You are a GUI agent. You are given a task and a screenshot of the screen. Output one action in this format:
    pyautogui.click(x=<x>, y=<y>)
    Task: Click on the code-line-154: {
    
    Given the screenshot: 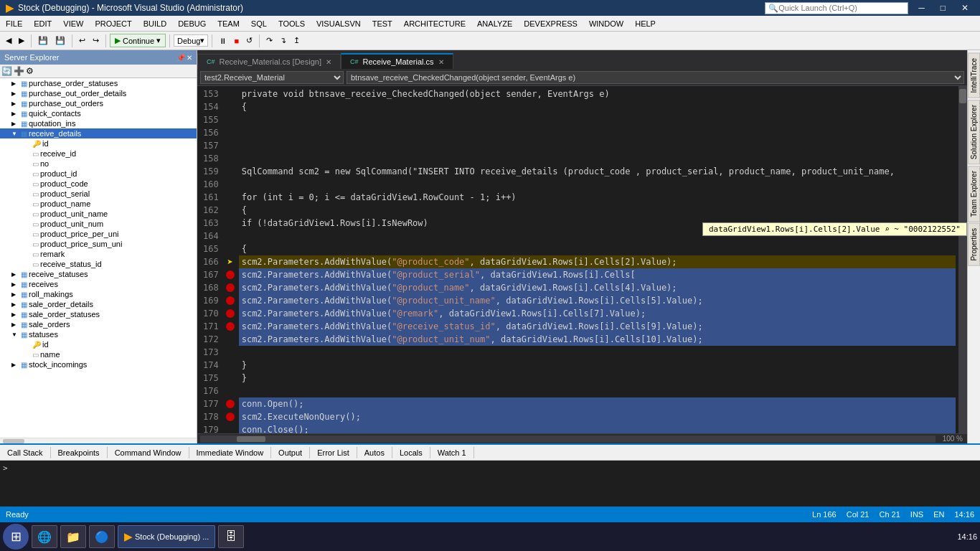 What is the action you would take?
    pyautogui.click(x=597, y=107)
    